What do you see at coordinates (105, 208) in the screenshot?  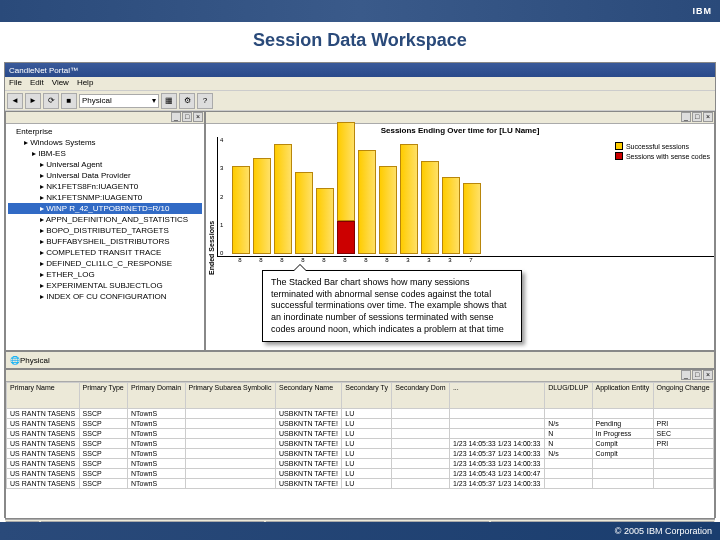 I see `tree-item: ▸ WINP R_42_UTPOBRNETD=R/10` at bounding box center [105, 208].